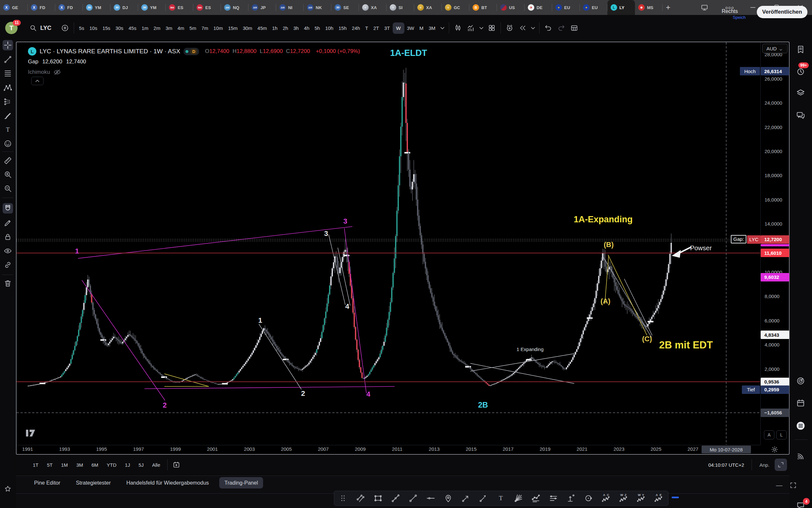 The height and width of the screenshot is (508, 812). Describe the element at coordinates (367, 28) in the screenshot. I see `timeframe-T: T` at that location.